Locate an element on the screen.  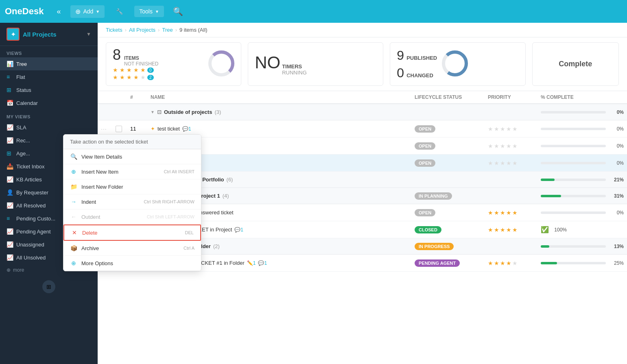
breadcrumb-count: 9 items (All) is located at coordinates (194, 30).